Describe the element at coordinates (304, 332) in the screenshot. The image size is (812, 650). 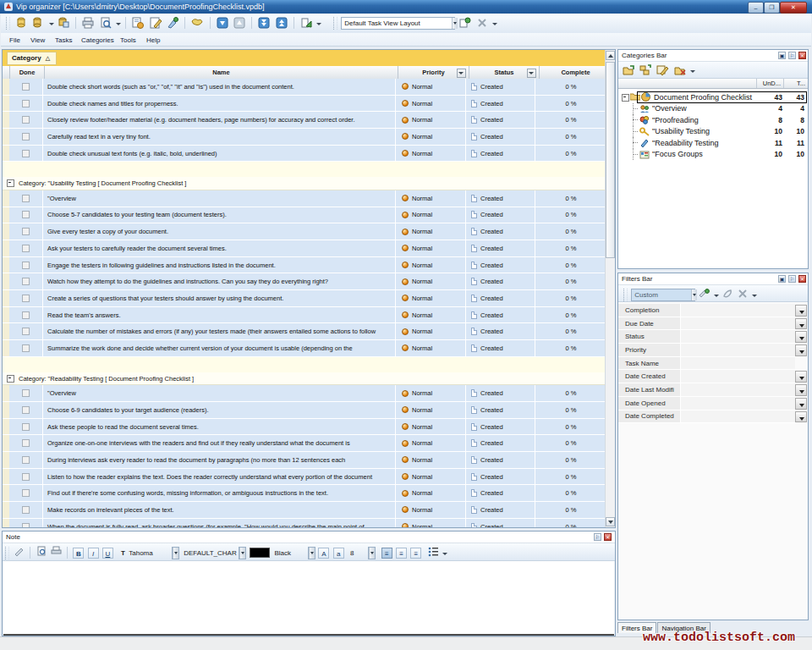
I see `table-row: Calculate the number of mistakes and err…` at that location.